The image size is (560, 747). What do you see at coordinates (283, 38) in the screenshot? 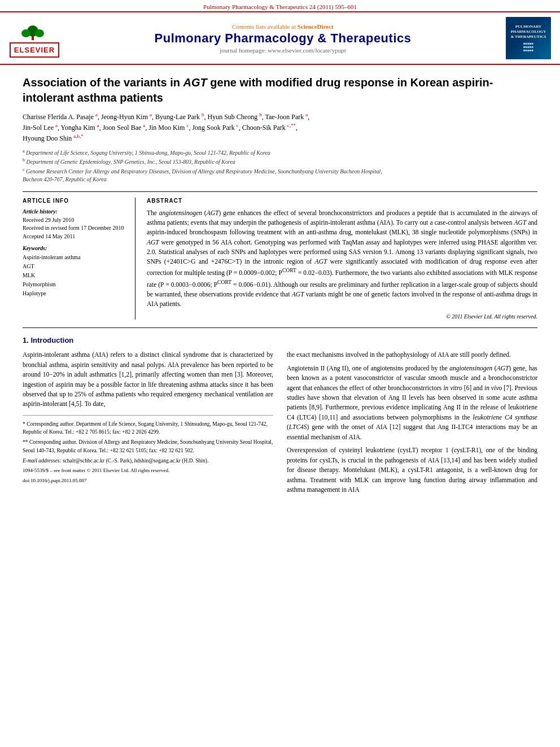
I see `journal-title-main: Pulmonary Pharmacology & Therapeutics` at bounding box center [283, 38].